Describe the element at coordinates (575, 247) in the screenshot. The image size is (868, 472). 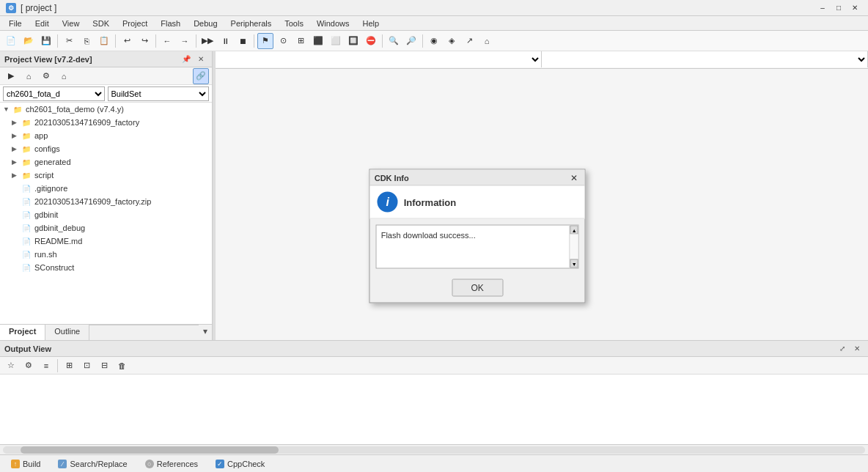
I see `scroll-track` at that location.